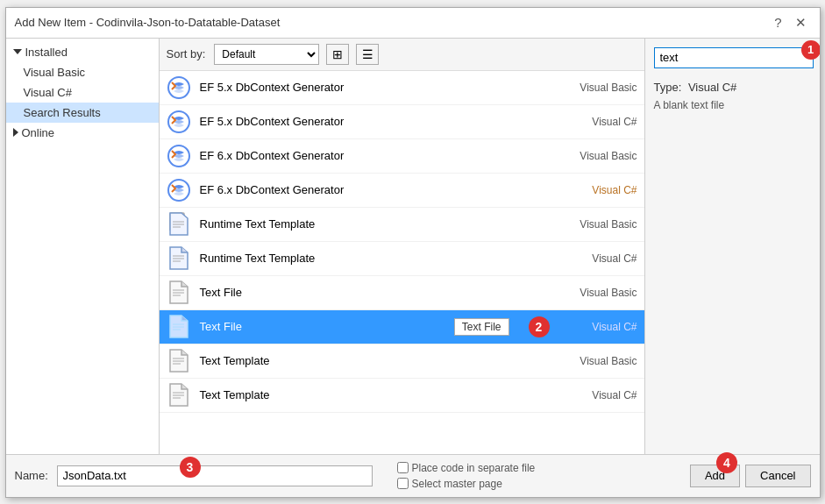 This screenshot has height=504, width=825. I want to click on search-badge: 1, so click(810, 50).